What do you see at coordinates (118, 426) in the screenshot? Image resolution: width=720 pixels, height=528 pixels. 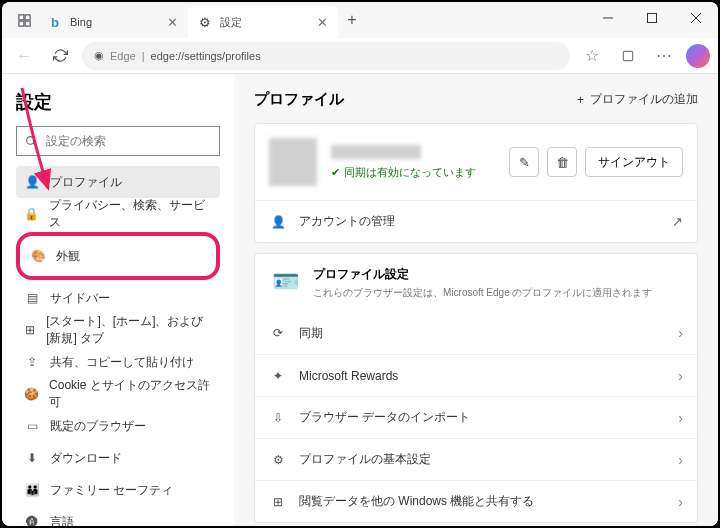 I see `sidebar-item-default: ▭既定のブラウザー` at bounding box center [118, 426].